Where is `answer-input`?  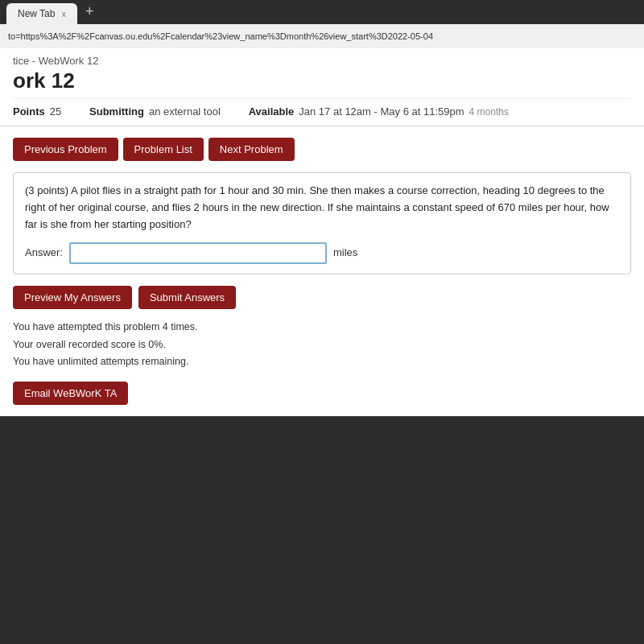 answer-input is located at coordinates (198, 253).